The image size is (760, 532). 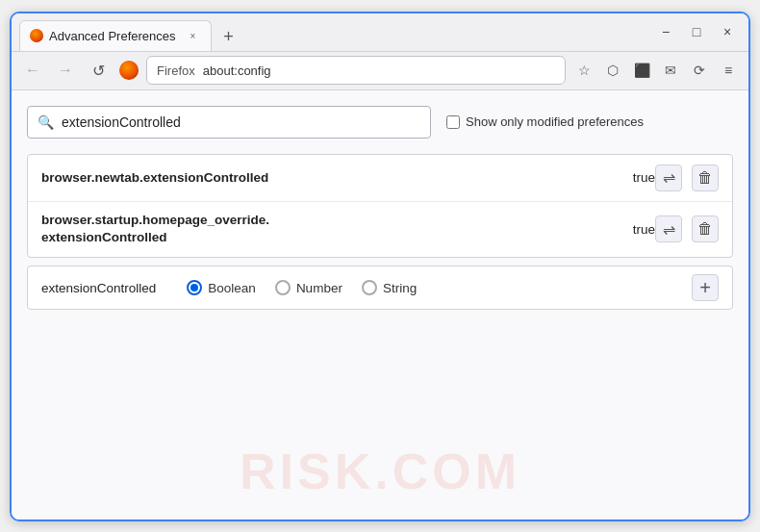 I want to click on reload-button: ↺, so click(x=98, y=70).